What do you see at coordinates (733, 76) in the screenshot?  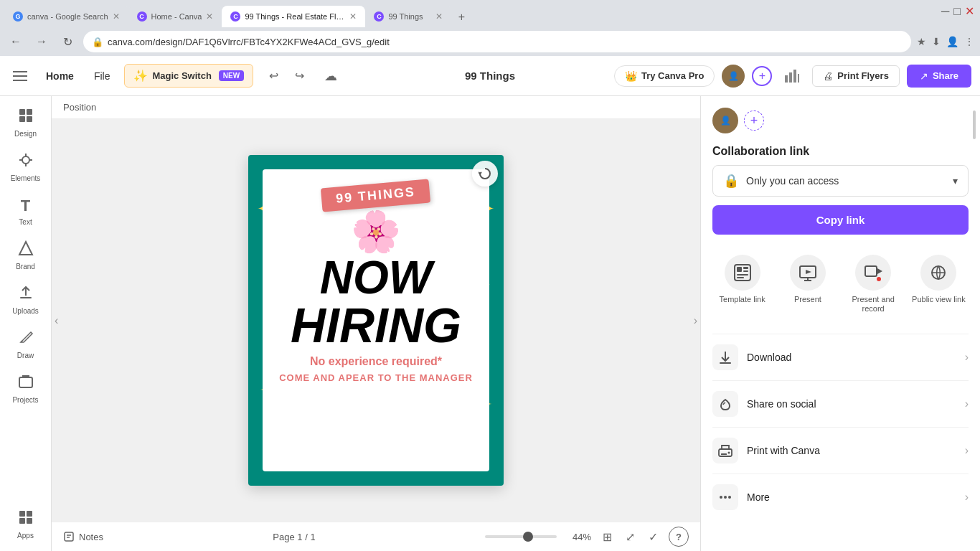 I see `user-avatar: 👤` at bounding box center [733, 76].